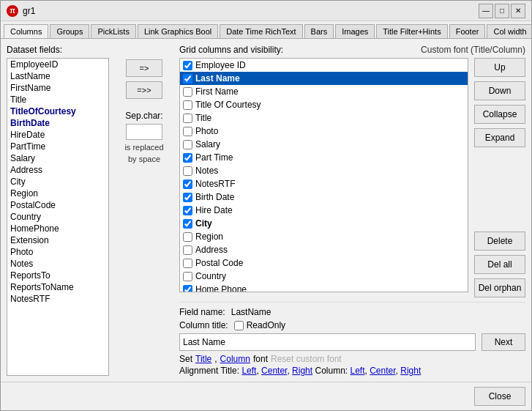 This screenshot has height=411, width=532. Describe the element at coordinates (500, 241) in the screenshot. I see `delete-button: Delete` at that location.